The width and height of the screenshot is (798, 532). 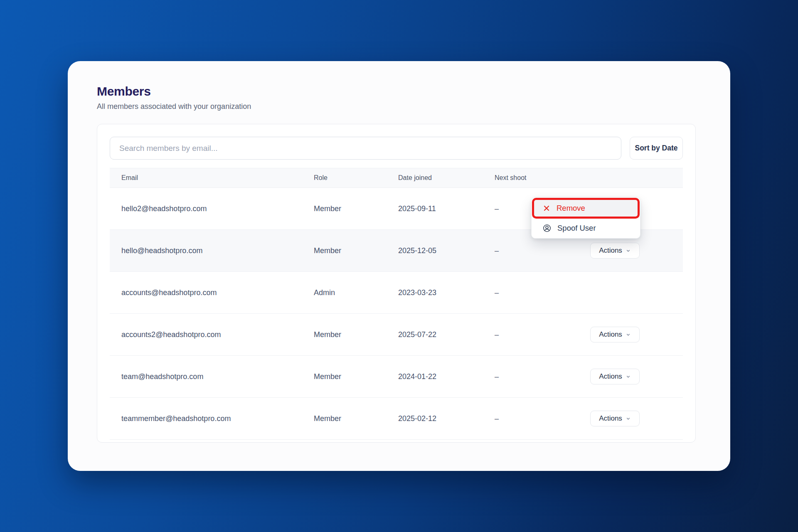 I want to click on page-title: Members, so click(x=399, y=91).